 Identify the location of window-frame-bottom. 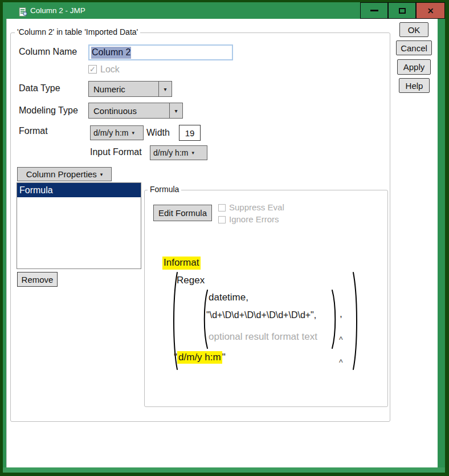
(224, 470).